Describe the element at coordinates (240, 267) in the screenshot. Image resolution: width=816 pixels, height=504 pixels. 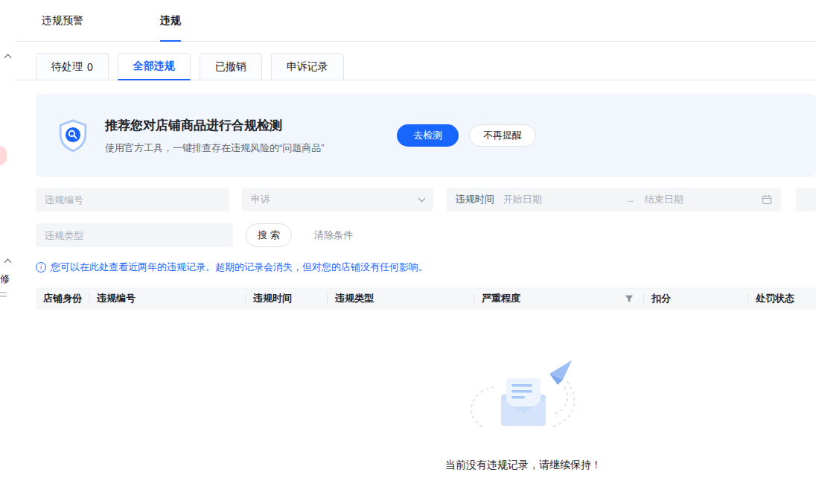
I see `notice-text: 您可以在此处查看近两年的违规记录。超期的记录会消失，但对您的店铺没有任何影响。` at that location.